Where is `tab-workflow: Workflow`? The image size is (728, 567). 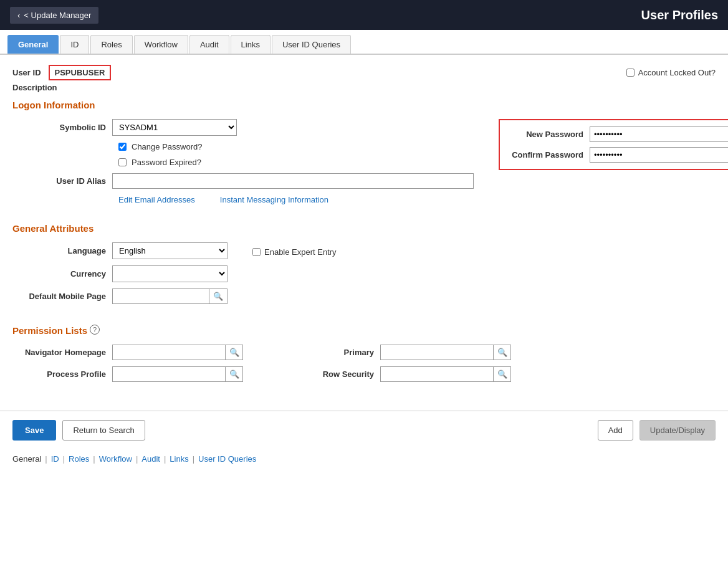
tab-workflow: Workflow is located at coordinates (161, 44).